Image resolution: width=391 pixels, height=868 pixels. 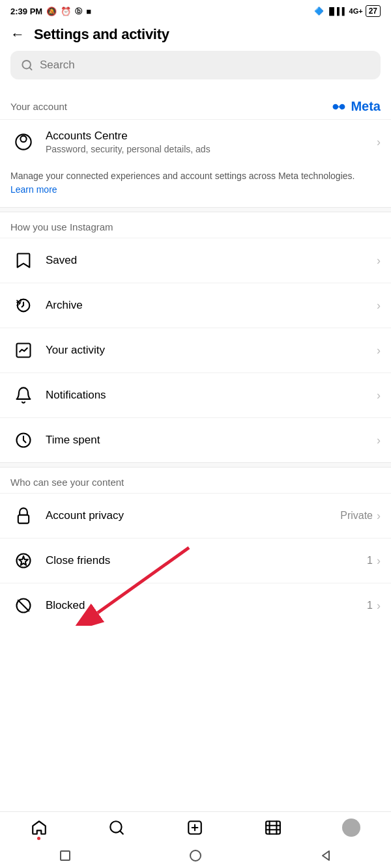 I want to click on your-activity-content: Your activity, so click(x=211, y=350).